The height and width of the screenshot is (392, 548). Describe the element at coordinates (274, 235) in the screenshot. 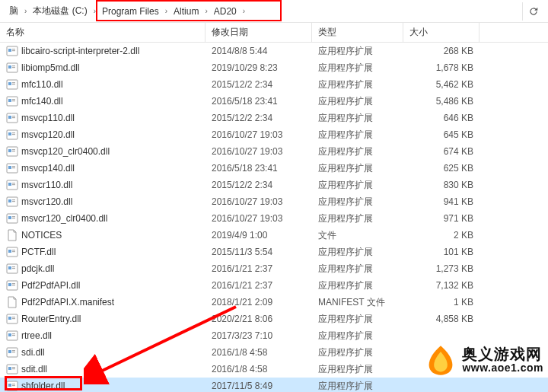

I see `file-row: NOTICES2019/4/9 1:00文件2 KB` at that location.